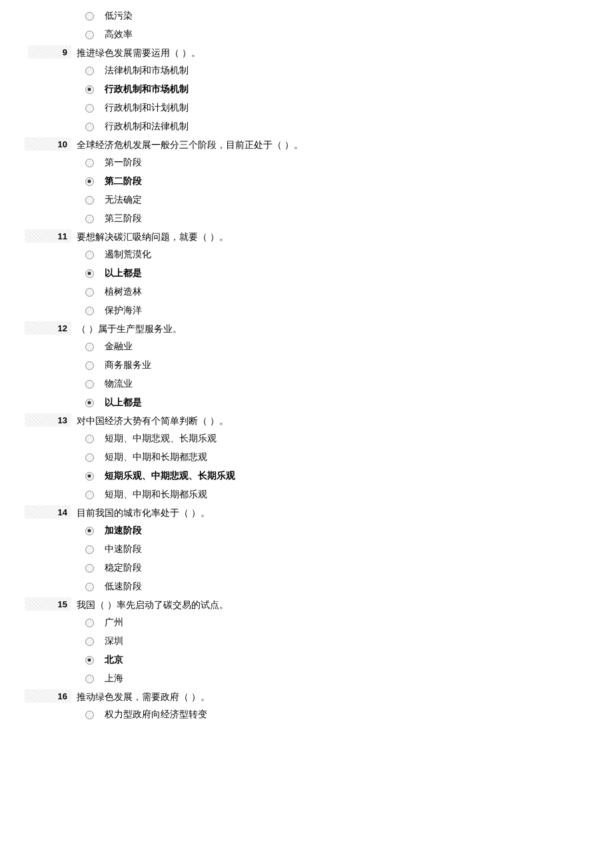 This screenshot has width=613, height=868. Describe the element at coordinates (345, 715) in the screenshot. I see `option-row: 权力型政府向经济型转变` at that location.